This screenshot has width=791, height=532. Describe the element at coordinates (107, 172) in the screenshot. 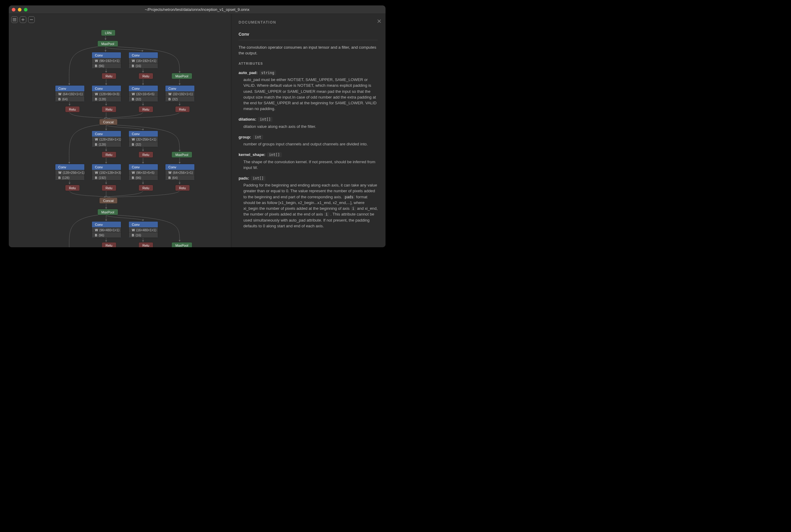

I see `conv-node: Conv W⟨192×128×3×3⟩ B⟨192⟩` at that location.